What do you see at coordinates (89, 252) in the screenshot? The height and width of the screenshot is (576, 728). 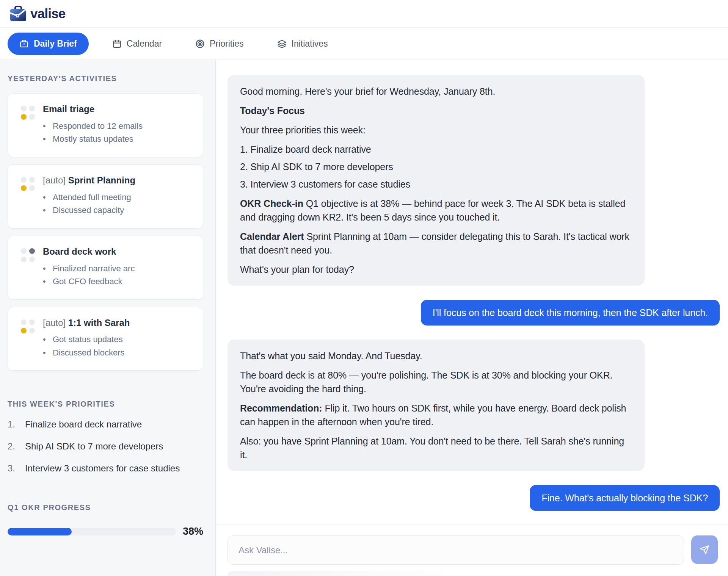 I see `activity-title: Board deck work` at bounding box center [89, 252].